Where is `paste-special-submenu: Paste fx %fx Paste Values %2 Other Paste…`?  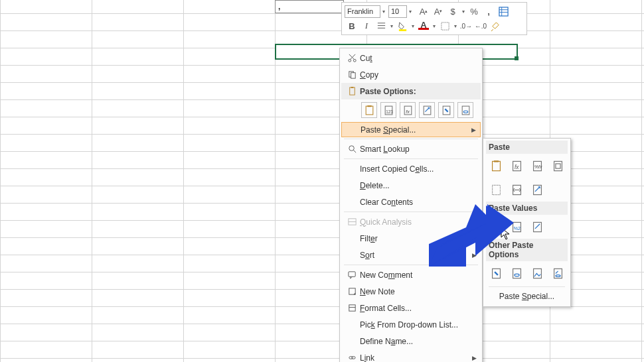
paste-special-submenu: Paste fx %fx Paste Values %2 Other Paste… is located at coordinates (527, 223).